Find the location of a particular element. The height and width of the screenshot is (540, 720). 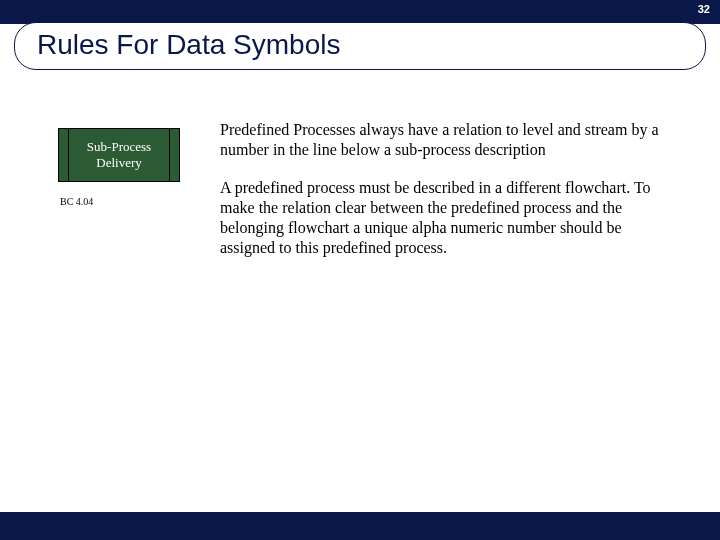

paragraph-2: A predefined process must be described i… is located at coordinates (450, 218).